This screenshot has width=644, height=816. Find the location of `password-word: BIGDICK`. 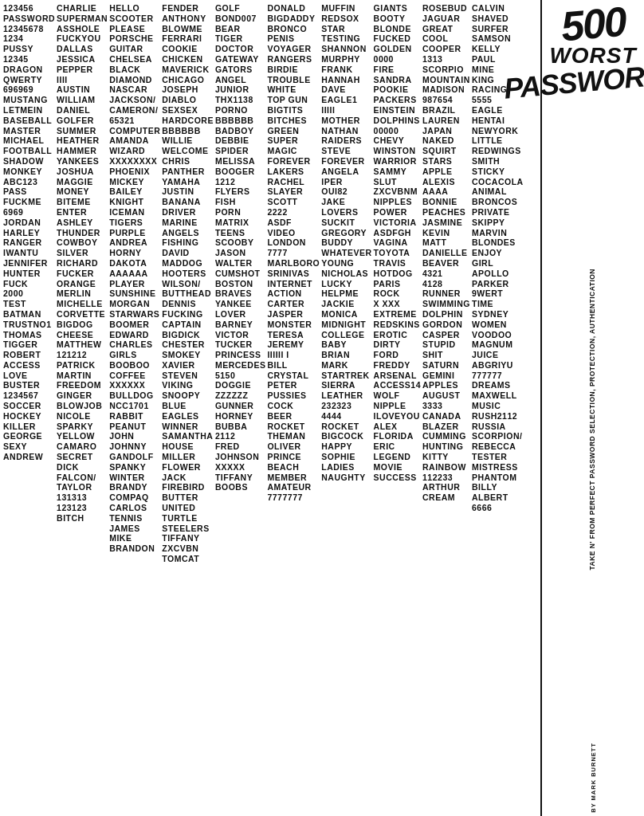

password-word: BIGDICK is located at coordinates (188, 335).